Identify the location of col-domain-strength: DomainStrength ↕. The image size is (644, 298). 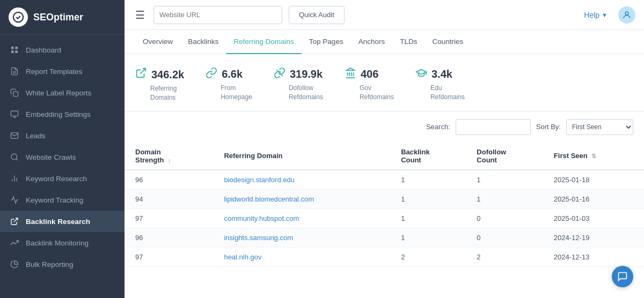
(170, 157).